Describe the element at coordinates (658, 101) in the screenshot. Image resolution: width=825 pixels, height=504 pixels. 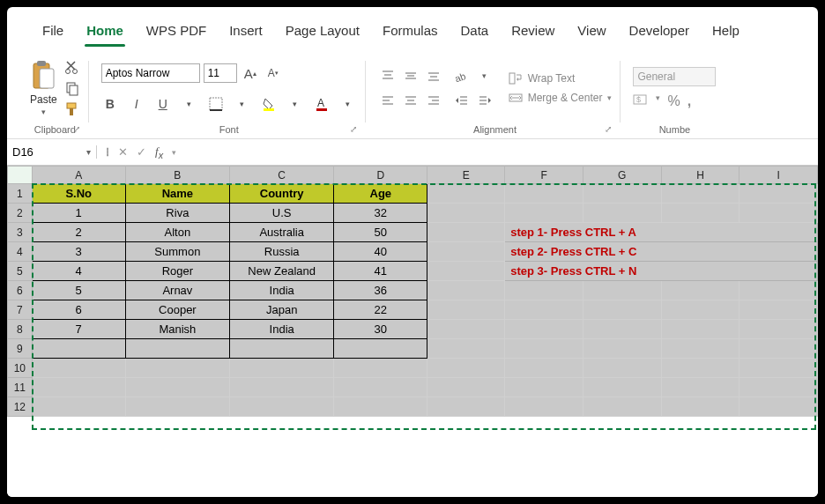
I see `accounting-dropdown-icon: ▾` at that location.